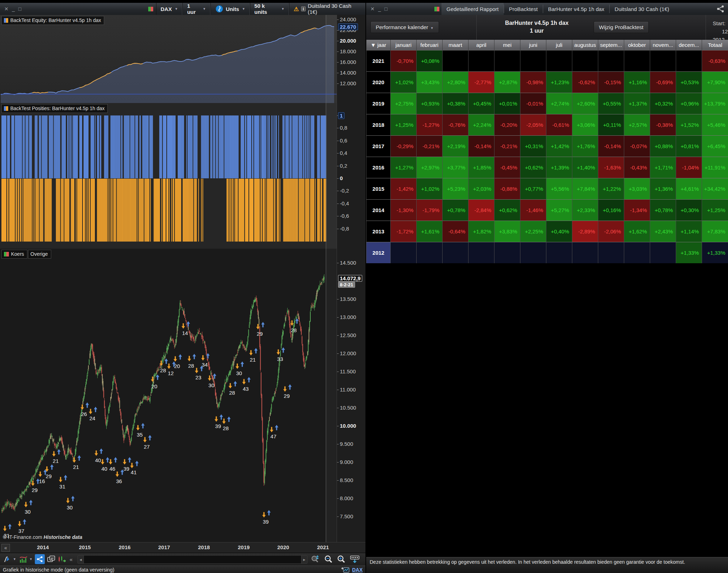  Describe the element at coordinates (637, 232) in the screenshot. I see `calendar-cell: +1,62%` at that location.